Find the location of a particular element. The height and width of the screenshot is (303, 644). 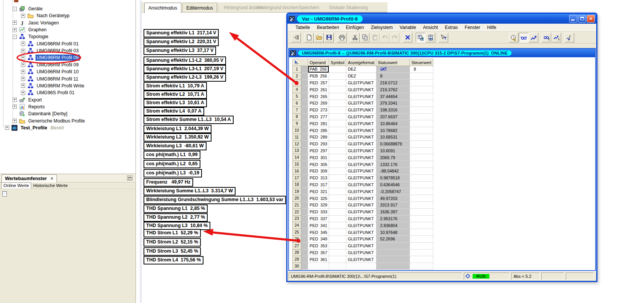

status-wave-button is located at coordinates (570, 37).